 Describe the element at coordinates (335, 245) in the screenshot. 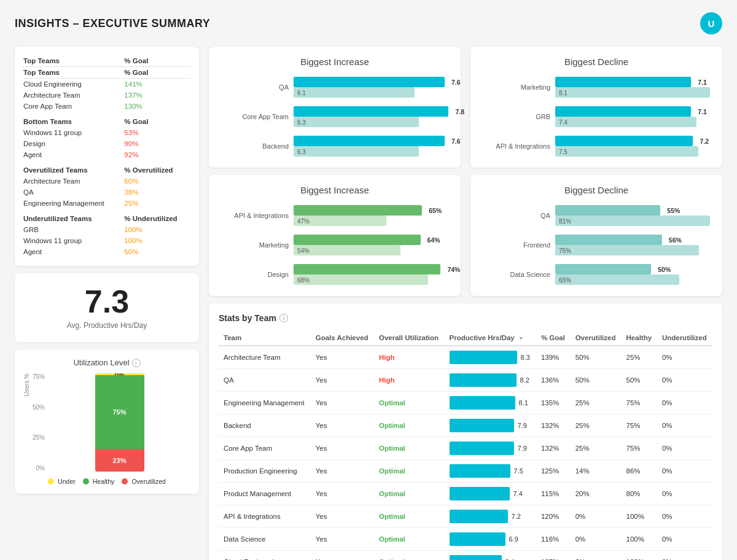

I see `increase-util-chart: API & Integrations 47% 65% Marketing 54%…` at that location.